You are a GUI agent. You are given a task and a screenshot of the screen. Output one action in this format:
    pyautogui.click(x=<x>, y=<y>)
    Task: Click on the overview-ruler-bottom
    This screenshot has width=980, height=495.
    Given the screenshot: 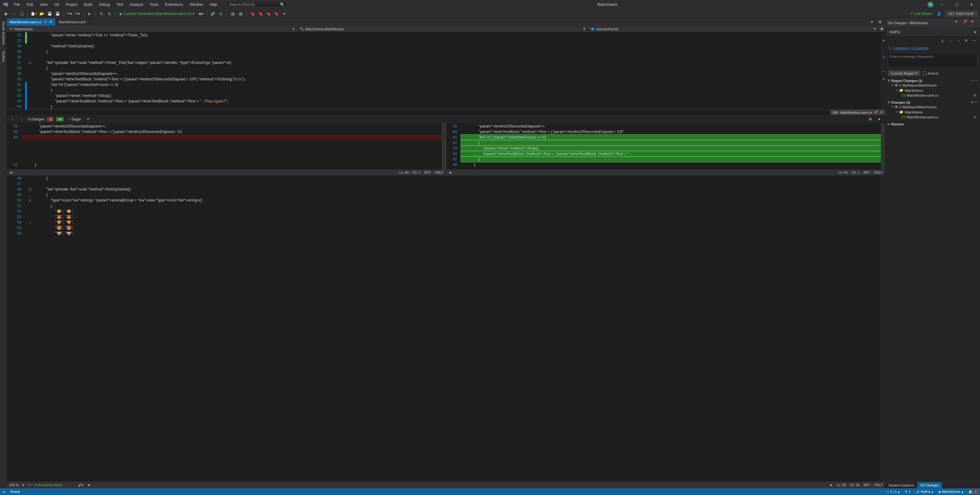 What is the action you would take?
    pyautogui.click(x=883, y=328)
    